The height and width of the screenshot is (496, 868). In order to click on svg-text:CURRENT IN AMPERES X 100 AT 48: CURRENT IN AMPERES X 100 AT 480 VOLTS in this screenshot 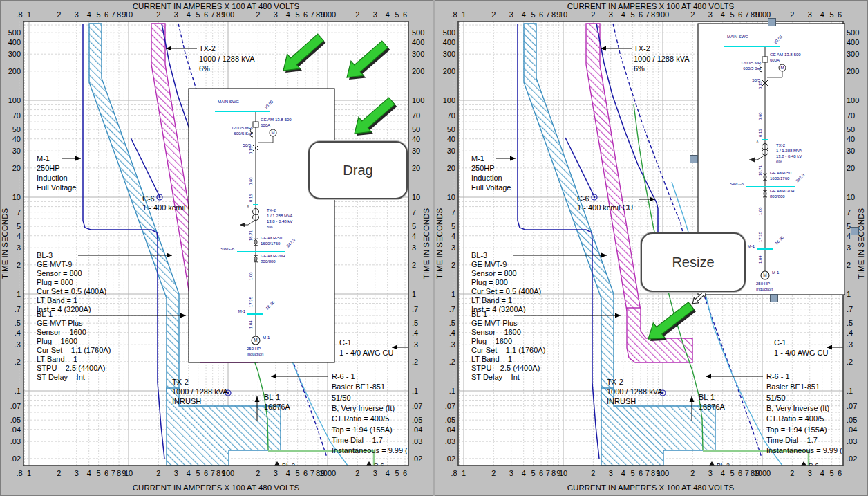, I will do `click(651, 488)`.